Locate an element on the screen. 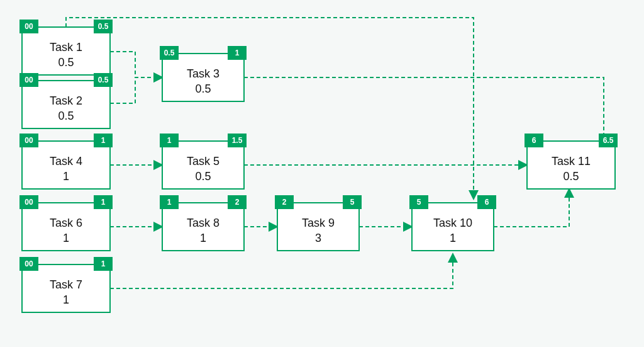 The image size is (644, 347). svg-text: Task 9 is located at coordinates (318, 223).